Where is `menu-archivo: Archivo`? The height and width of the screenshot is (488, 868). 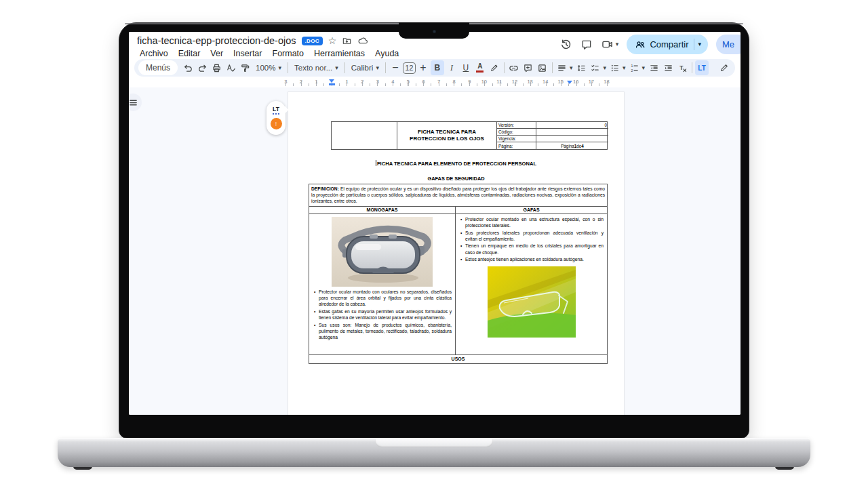
menu-archivo: Archivo is located at coordinates (154, 54).